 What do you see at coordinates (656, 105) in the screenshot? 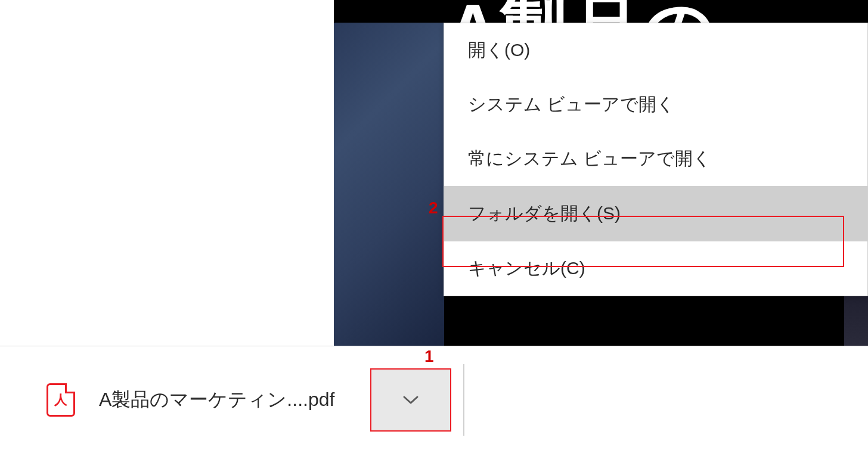
I see `menu-item-open-system-viewer: システム ビューアで開く` at bounding box center [656, 105].